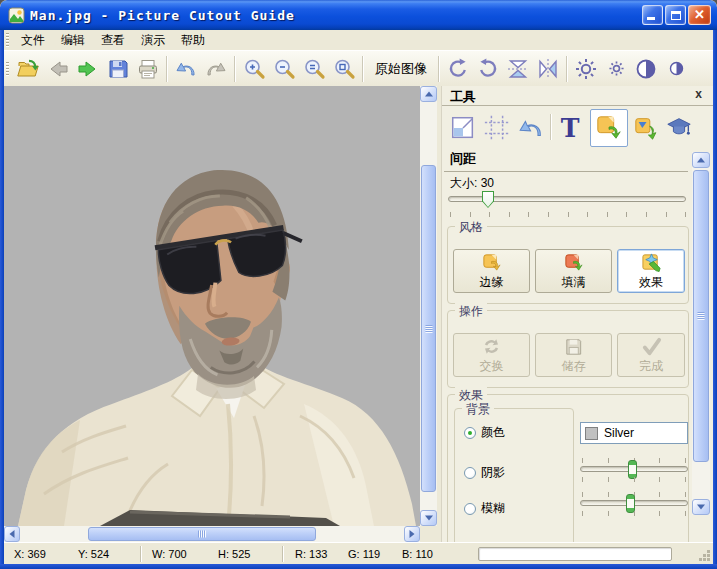 This screenshot has width=717, height=569. Describe the element at coordinates (212, 534) in the screenshot. I see `canvas-hscrollbar` at that location.